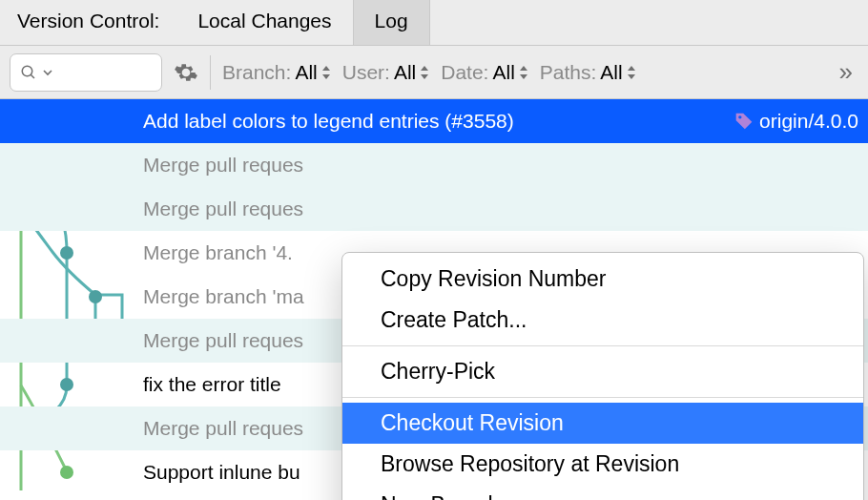 This screenshot has width=868, height=500. What do you see at coordinates (217, 253) in the screenshot?
I see `commit-message: Merge branch '4.` at bounding box center [217, 253].